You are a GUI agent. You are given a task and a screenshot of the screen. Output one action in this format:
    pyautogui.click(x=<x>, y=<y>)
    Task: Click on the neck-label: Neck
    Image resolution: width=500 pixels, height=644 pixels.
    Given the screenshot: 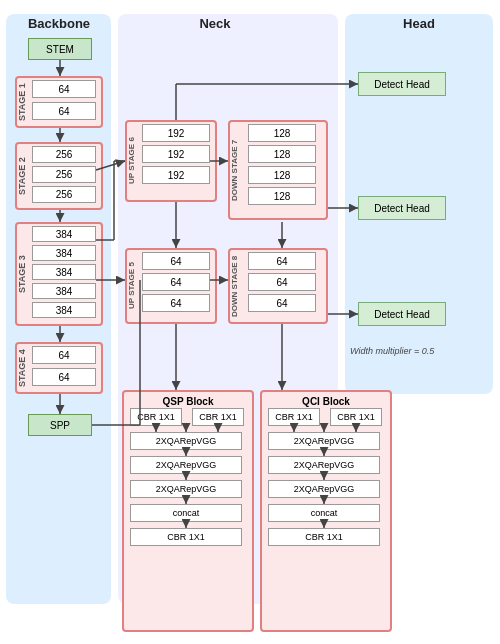 What is the action you would take?
    pyautogui.click(x=215, y=24)
    